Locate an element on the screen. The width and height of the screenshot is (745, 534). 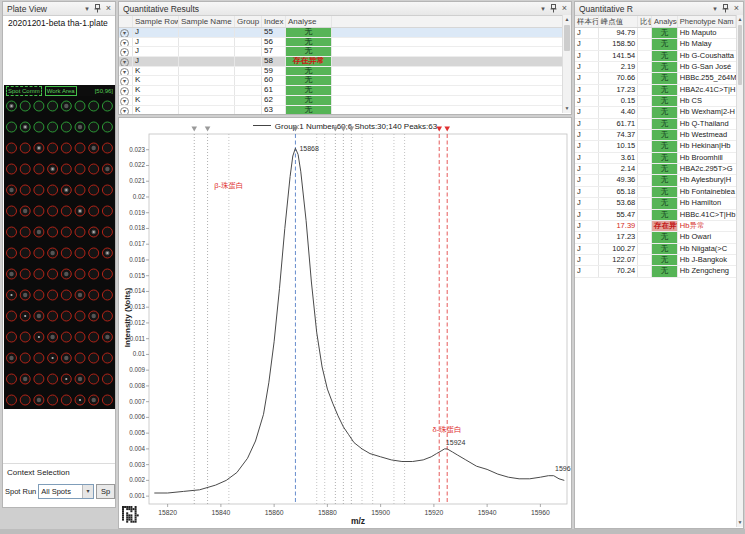
table-row: J74.37无Hb Westmead is located at coordinates (656, 136).